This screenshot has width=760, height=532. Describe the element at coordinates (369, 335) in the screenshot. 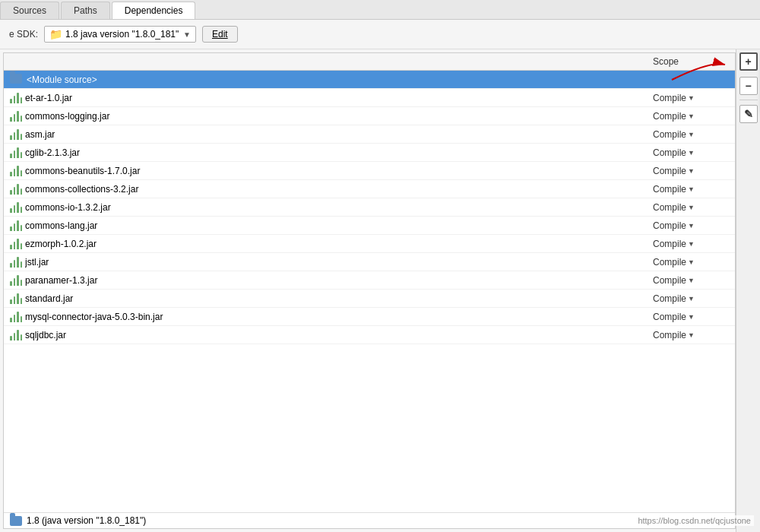

I see `table-row: sqljdbc.jar Compile ▼` at that location.